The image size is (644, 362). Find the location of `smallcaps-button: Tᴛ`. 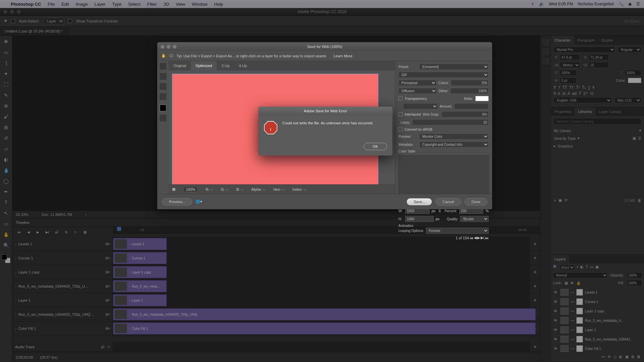

smallcaps-button: Tᴛ is located at coordinates (572, 87).